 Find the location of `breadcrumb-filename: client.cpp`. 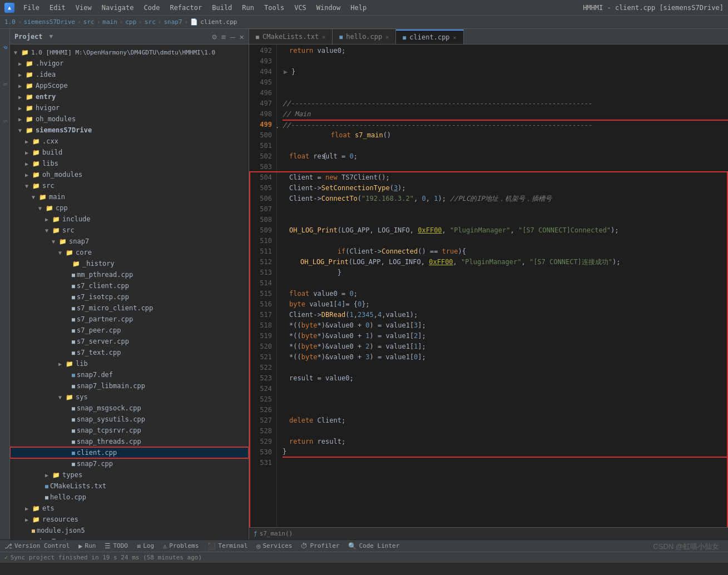

breadcrumb-filename: client.cpp is located at coordinates (219, 22).